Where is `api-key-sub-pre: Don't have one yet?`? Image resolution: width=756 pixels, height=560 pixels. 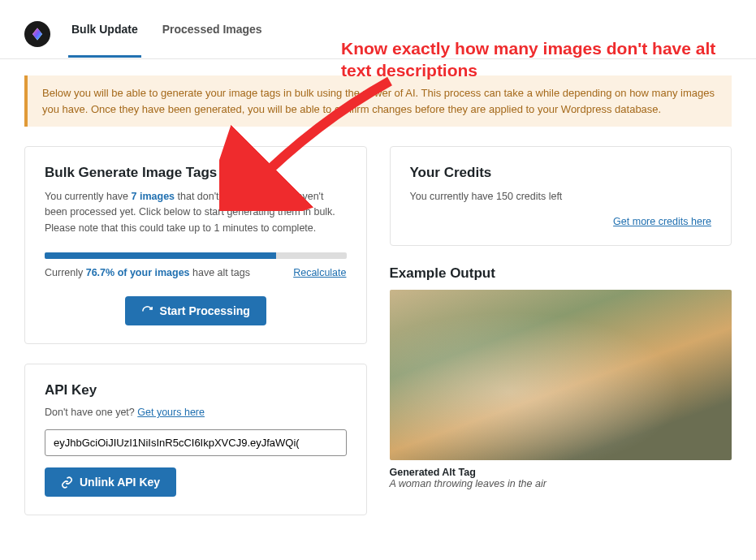
api-key-sub-pre: Don't have one yet? is located at coordinates (91, 412).